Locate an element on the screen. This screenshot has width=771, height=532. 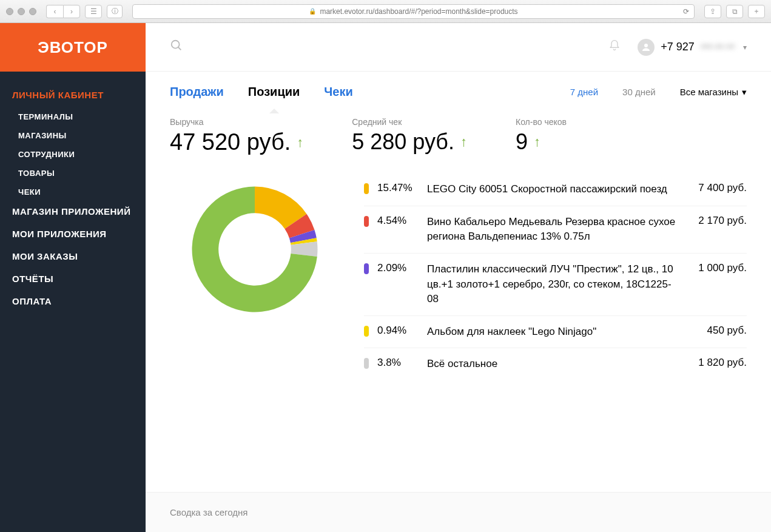
sidebar-item-products: ТОВАРЫ is located at coordinates (79, 173).